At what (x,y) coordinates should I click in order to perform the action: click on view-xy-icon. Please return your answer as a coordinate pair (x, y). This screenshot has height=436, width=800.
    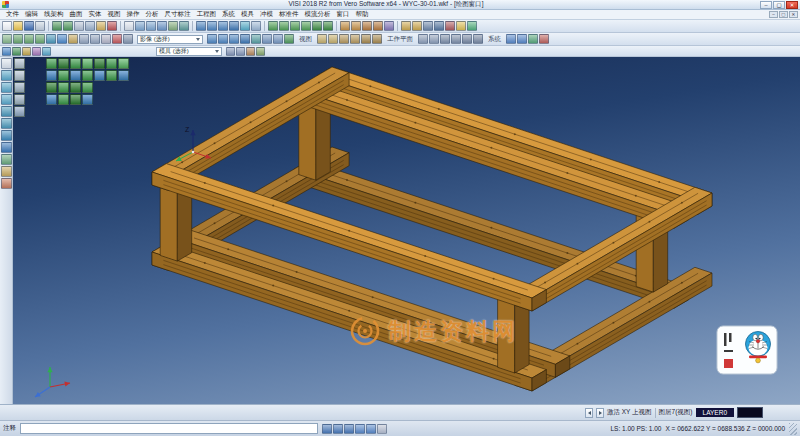
    Looking at the image, I should click on (212, 39).